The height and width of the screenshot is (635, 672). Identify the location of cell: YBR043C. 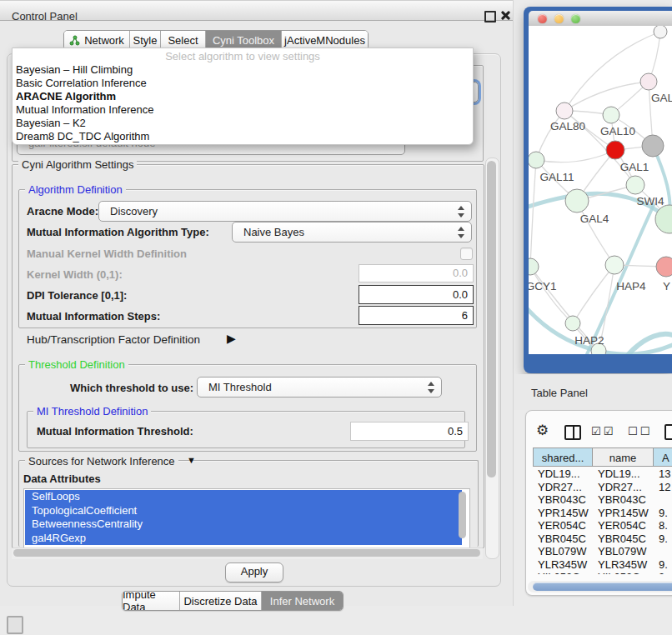
(626, 500).